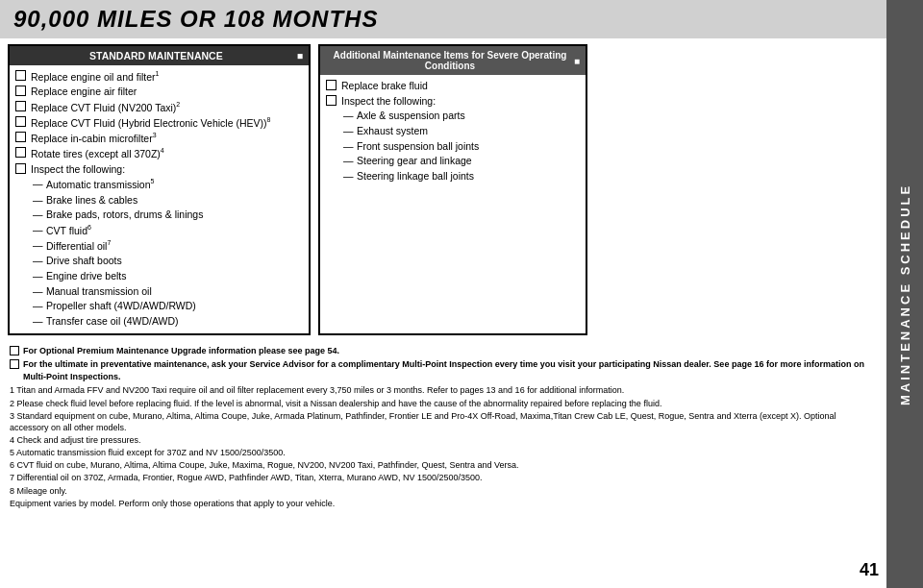 This screenshot has height=588, width=923. I want to click on item-text: Front suspension ball joints, so click(417, 146).